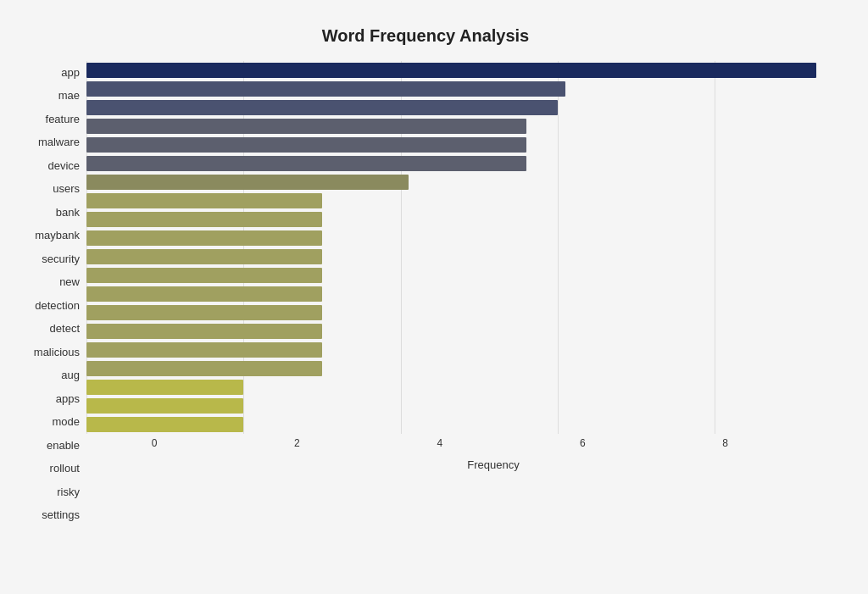 The image size is (868, 594). I want to click on y-label-device: device, so click(64, 166).